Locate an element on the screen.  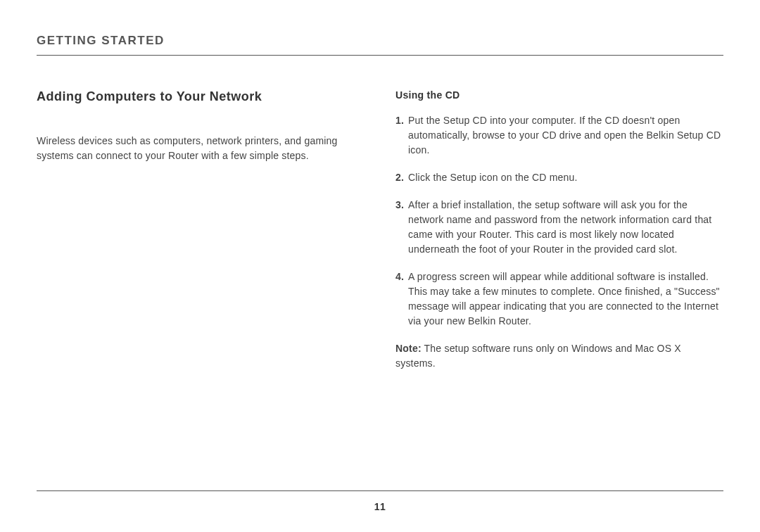
step-number: 4. is located at coordinates (402, 299).